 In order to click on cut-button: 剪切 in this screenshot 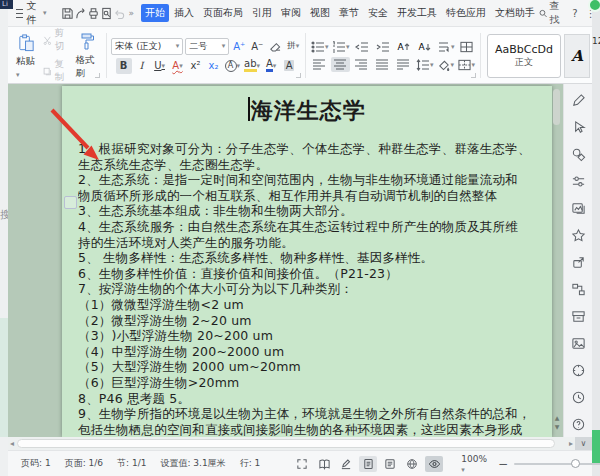, I will do `click(56, 40)`.